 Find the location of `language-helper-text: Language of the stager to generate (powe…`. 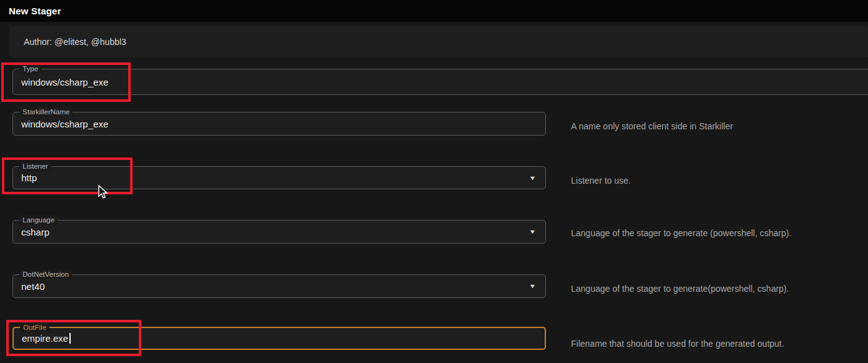

language-helper-text: Language of the stager to generate (powe… is located at coordinates (682, 234).